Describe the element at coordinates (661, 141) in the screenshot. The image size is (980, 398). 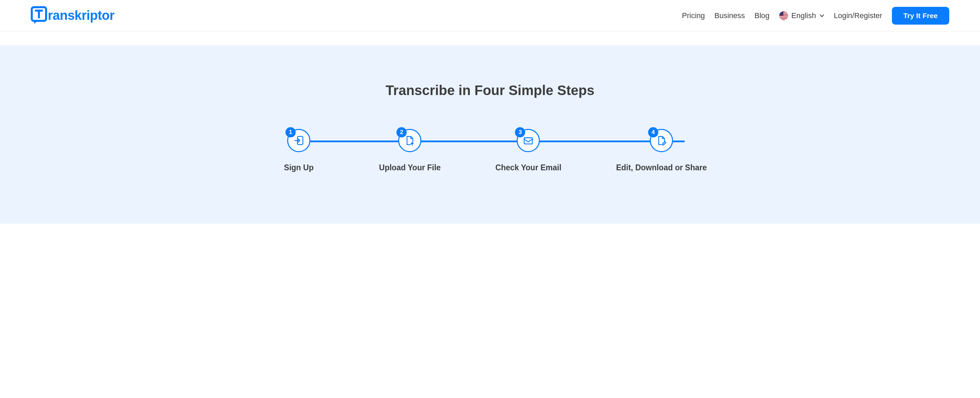
I see `file-edit-icon` at that location.